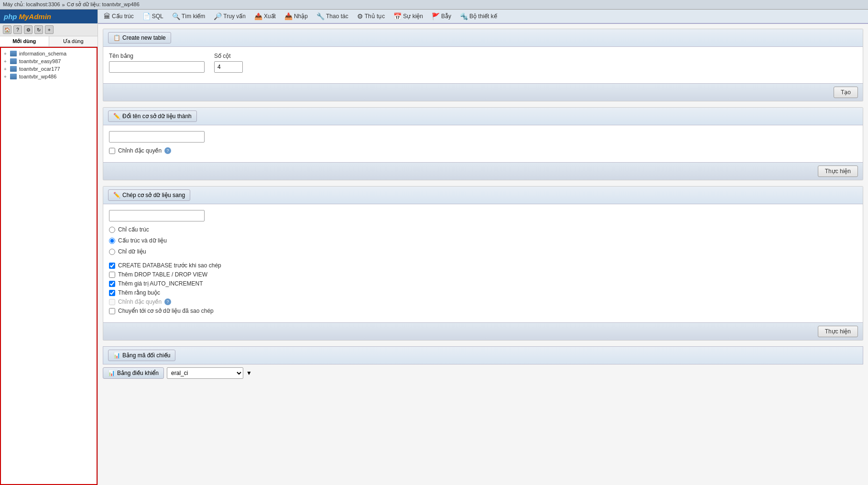 The height and width of the screenshot is (485, 868). What do you see at coordinates (74, 41) in the screenshot?
I see `tab-favorite: Ưa dùng` at bounding box center [74, 41].